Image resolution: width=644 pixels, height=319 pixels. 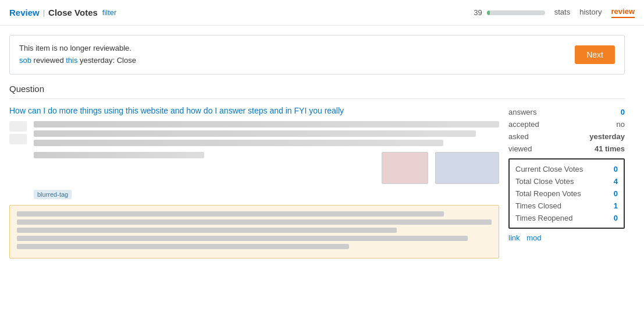 What do you see at coordinates (78, 55) in the screenshot?
I see `alert-text: This item is no longer reviewable. sob r…` at bounding box center [78, 55].